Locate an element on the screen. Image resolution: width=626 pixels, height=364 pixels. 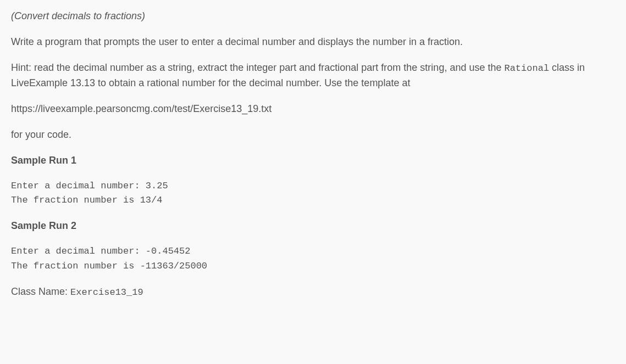
exercise-title: (Convert decimals to fractions) is located at coordinates (313, 16).